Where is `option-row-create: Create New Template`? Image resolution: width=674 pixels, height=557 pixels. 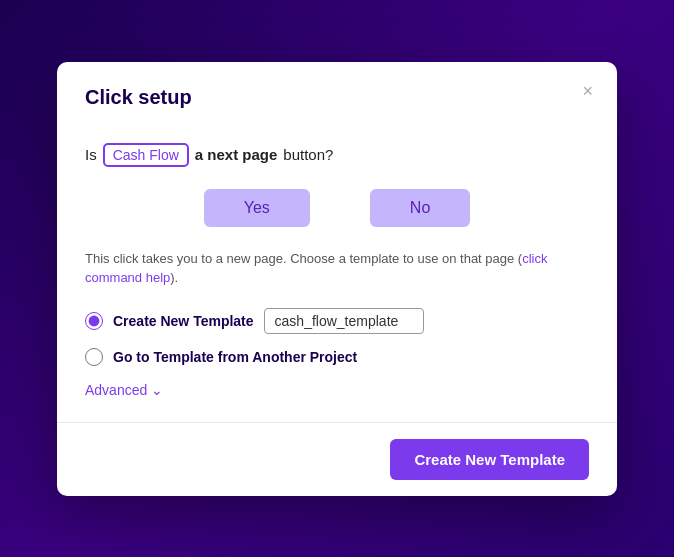
option-row-create: Create New Template is located at coordinates (337, 321).